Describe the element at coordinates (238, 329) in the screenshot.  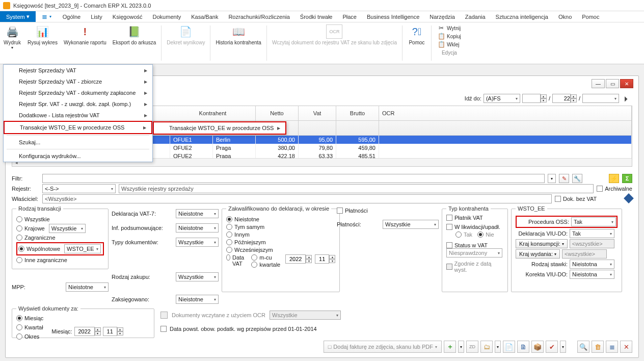
I see `datapow-row: Data powst. obow. podatk. wg przepisów p…` at that location.